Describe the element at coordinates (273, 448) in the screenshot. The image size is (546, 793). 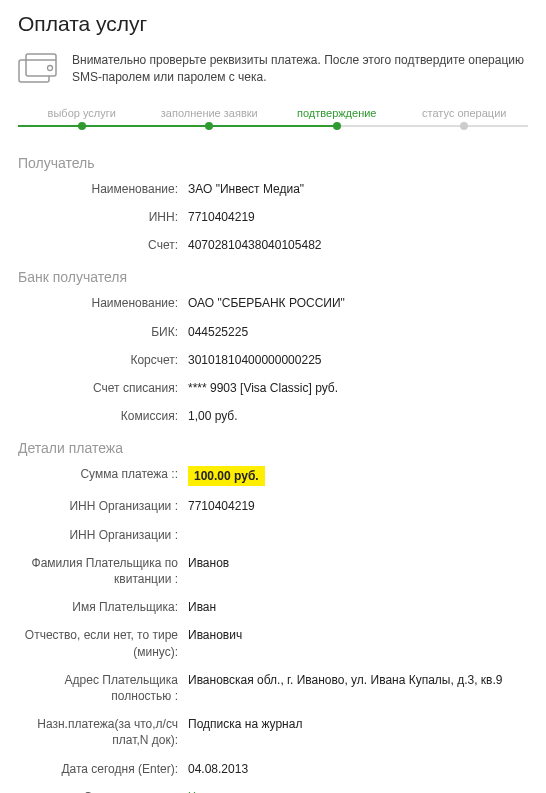
I see `section-details-title: Детали платежа` at that location.